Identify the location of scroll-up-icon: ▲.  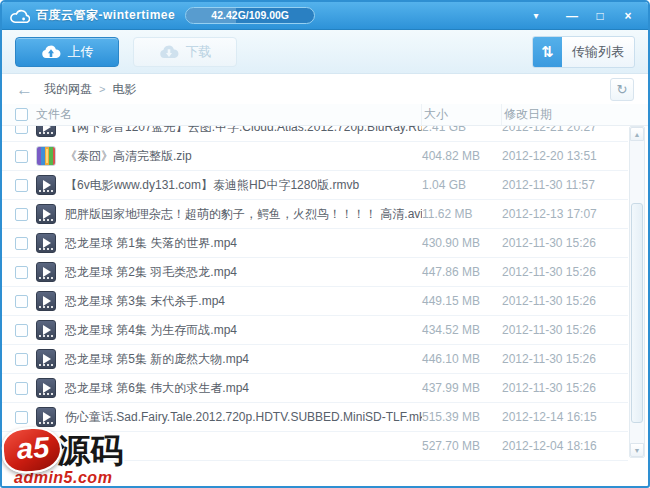
(637, 134).